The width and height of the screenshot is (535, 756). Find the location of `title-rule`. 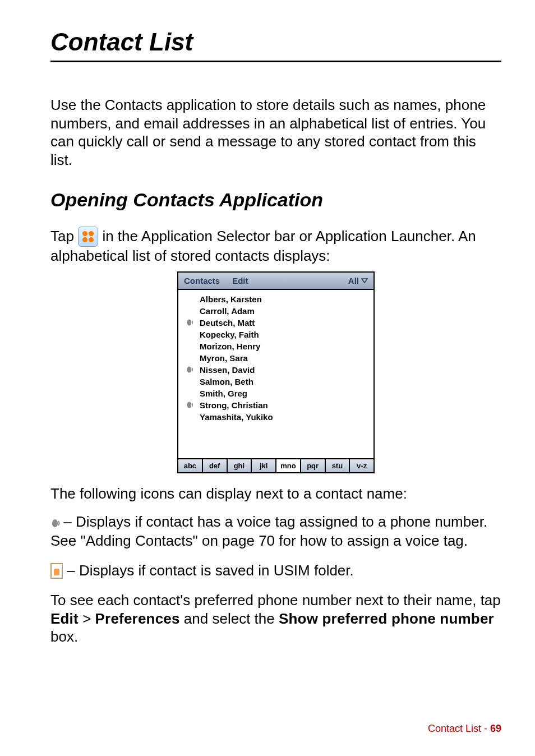

title-rule is located at coordinates (276, 62).